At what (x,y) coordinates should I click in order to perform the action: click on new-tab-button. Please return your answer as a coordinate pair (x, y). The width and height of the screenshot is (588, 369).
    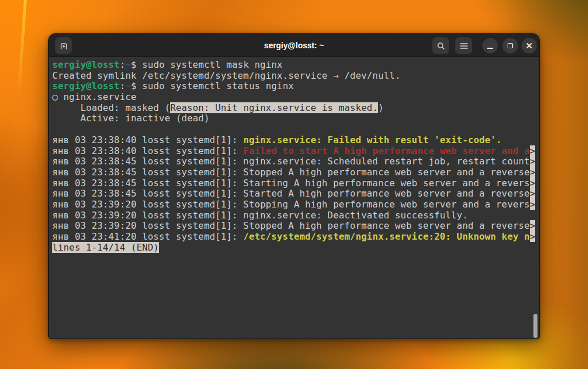
    Looking at the image, I should click on (63, 46).